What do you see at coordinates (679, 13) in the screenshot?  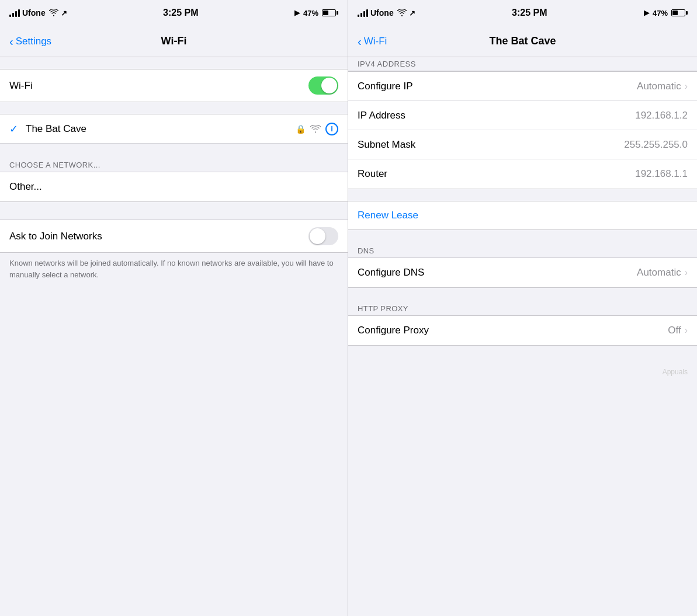 I see `right-battery-icon` at bounding box center [679, 13].